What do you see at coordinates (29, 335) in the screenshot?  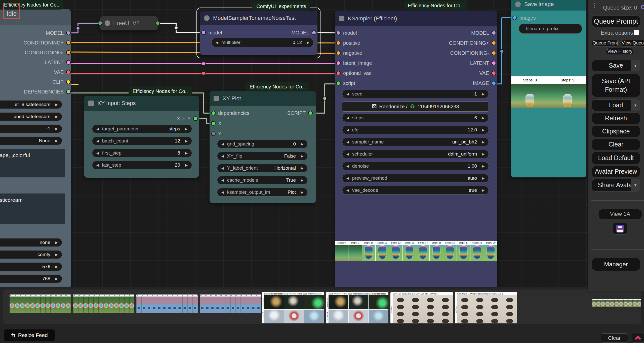 I see `resize-feed-button: ⇆ Resize Feed` at bounding box center [29, 335].